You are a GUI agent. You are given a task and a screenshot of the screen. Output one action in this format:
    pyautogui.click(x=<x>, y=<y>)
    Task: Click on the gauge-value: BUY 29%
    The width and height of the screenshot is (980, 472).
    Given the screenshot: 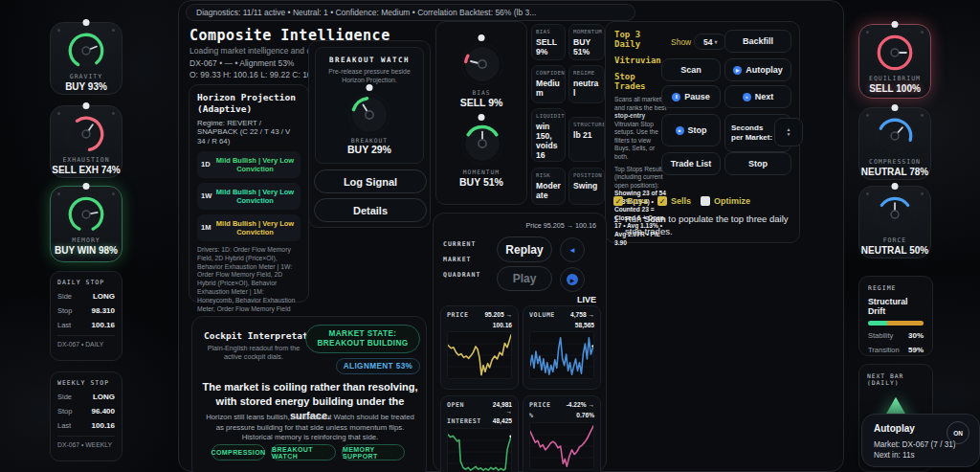 What is the action you would take?
    pyautogui.click(x=369, y=149)
    